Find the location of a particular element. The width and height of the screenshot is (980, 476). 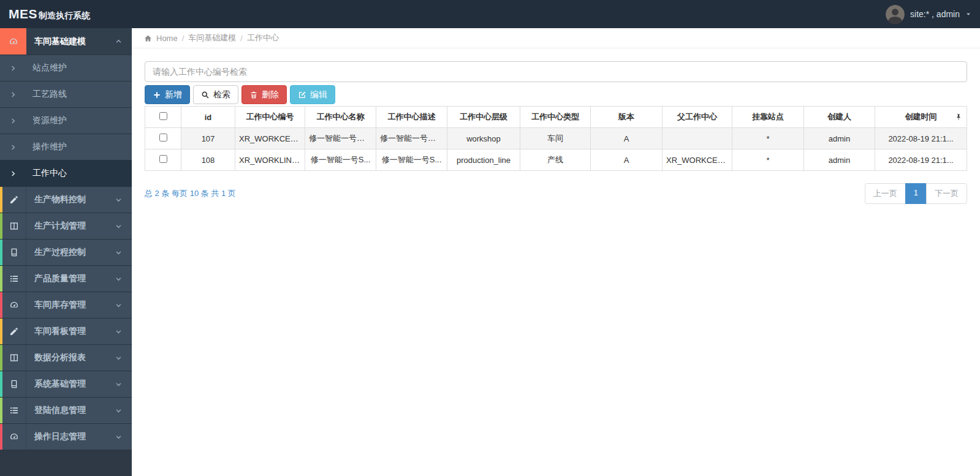

sidebar-item-label: 车间库存管理 is located at coordinates (71, 305).